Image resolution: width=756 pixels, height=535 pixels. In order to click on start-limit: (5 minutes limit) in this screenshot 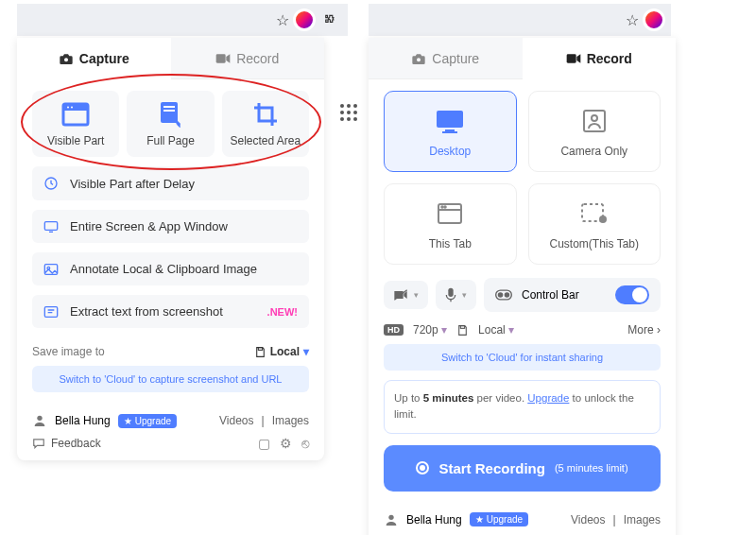, I will do `click(592, 468)`.